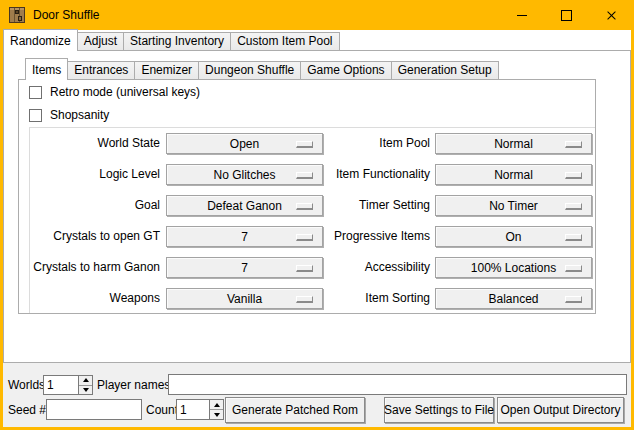 The width and height of the screenshot is (634, 430). I want to click on count-spinner, so click(200, 410).